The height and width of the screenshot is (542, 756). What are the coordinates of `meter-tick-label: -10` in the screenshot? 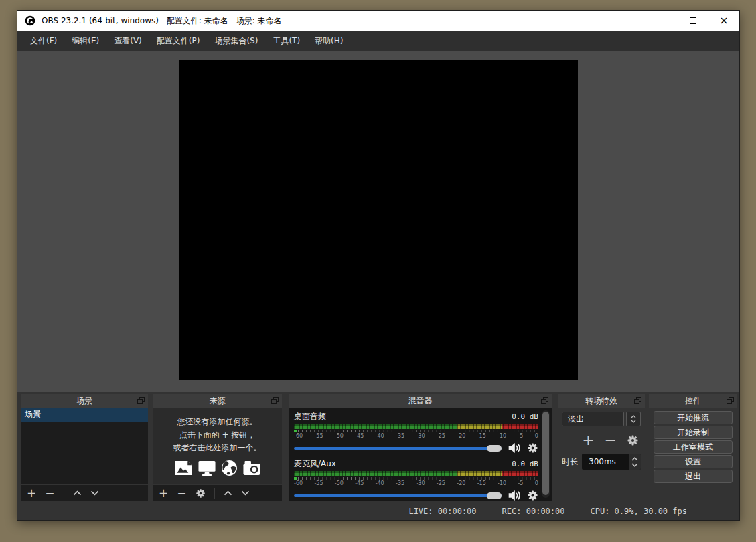 It's located at (502, 436).